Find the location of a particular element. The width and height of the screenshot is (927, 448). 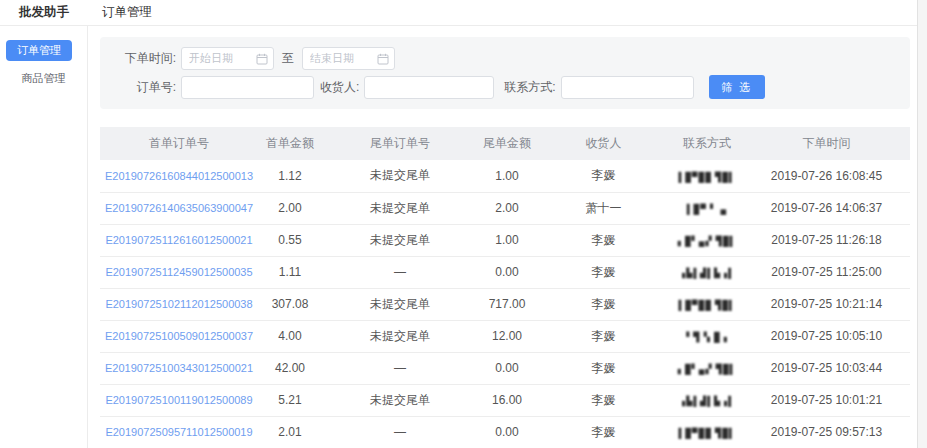

order-time-cell: 2019-07-26 14:06:37 is located at coordinates (826, 208).